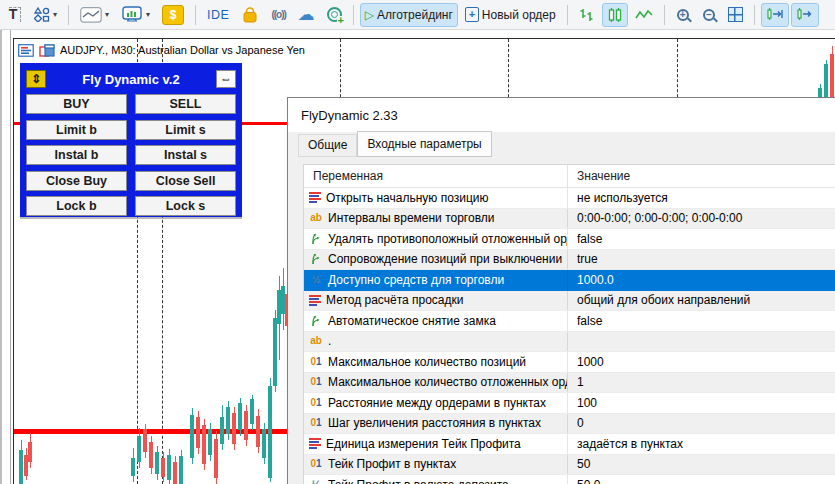 This screenshot has width=835, height=484. What do you see at coordinates (418, 15) in the screenshot?
I see `main-toolbar: T ▾ ▾` at bounding box center [418, 15].